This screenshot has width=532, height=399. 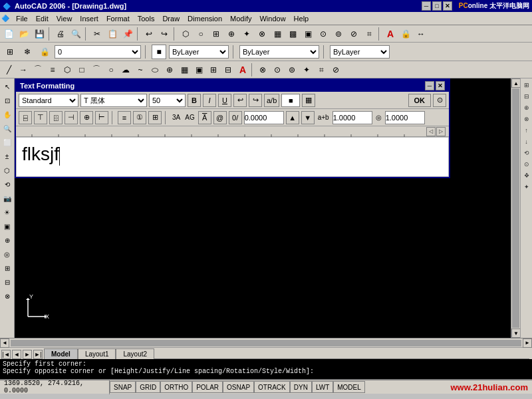 What do you see at coordinates (516, 208) in the screenshot?
I see `scroll-thumb` at bounding box center [516, 208].